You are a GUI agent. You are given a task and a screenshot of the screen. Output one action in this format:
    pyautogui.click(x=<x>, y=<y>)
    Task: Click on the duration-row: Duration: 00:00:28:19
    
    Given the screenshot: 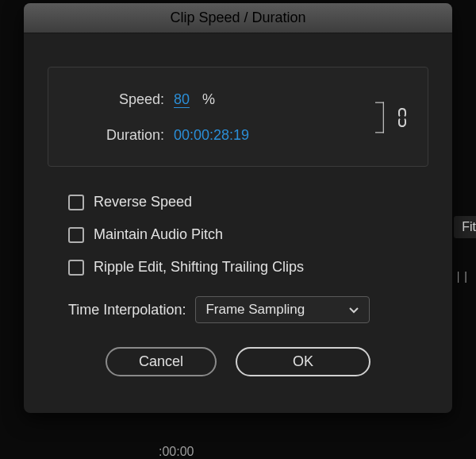 What is the action you would take?
    pyautogui.click(x=214, y=135)
    